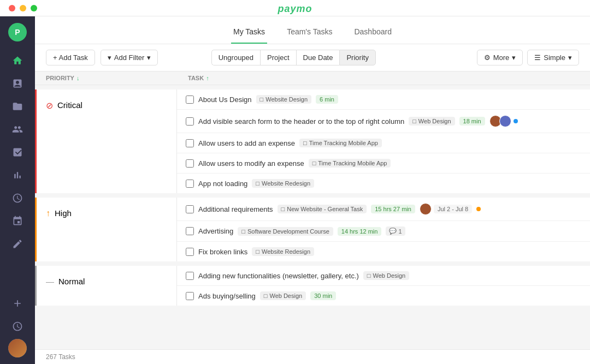  Describe the element at coordinates (208, 78) in the screenshot. I see `sort-icon-task: ↑` at that location.